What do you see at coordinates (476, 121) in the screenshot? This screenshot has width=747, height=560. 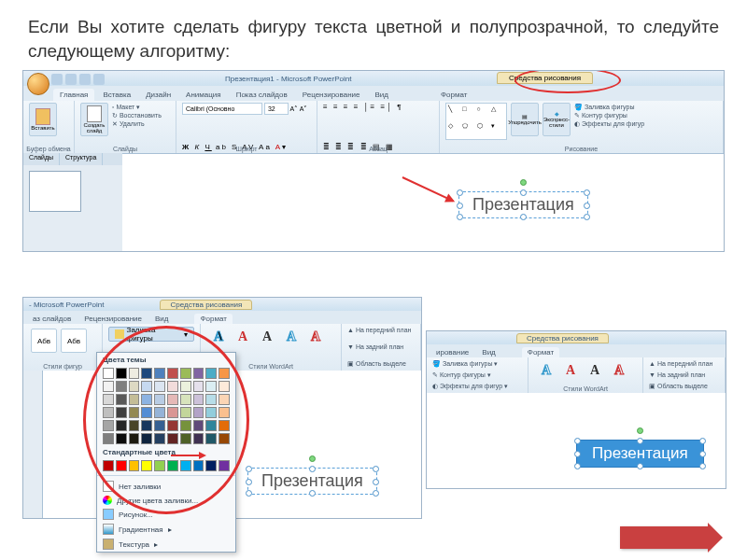 I see `shapes-gallery: ╲□○△ ◇⬠⬡▾` at bounding box center [476, 121].